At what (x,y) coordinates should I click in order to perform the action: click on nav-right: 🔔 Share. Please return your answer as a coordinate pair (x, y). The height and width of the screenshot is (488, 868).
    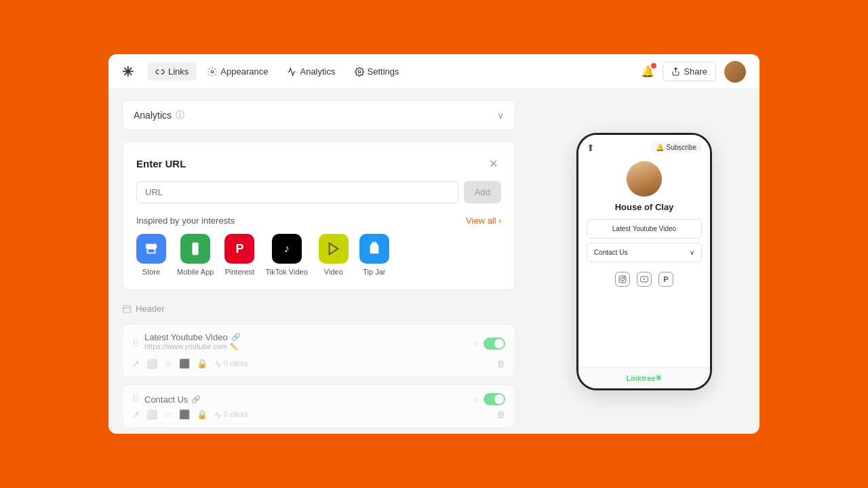
    Looking at the image, I should click on (693, 72).